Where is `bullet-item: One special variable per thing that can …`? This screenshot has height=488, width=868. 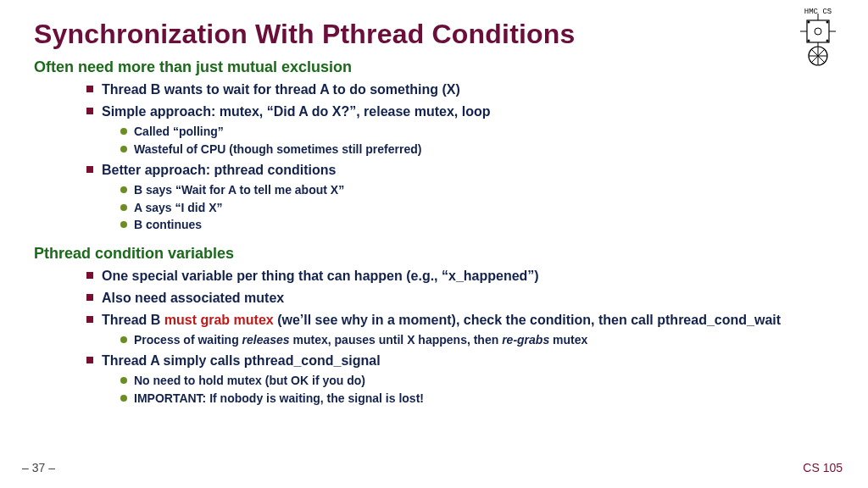
bullet-item: One special variable per thing that can … is located at coordinates (460, 276).